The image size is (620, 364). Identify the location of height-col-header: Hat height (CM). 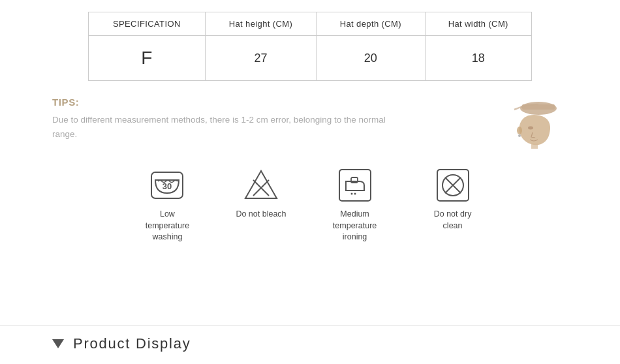
(261, 24).